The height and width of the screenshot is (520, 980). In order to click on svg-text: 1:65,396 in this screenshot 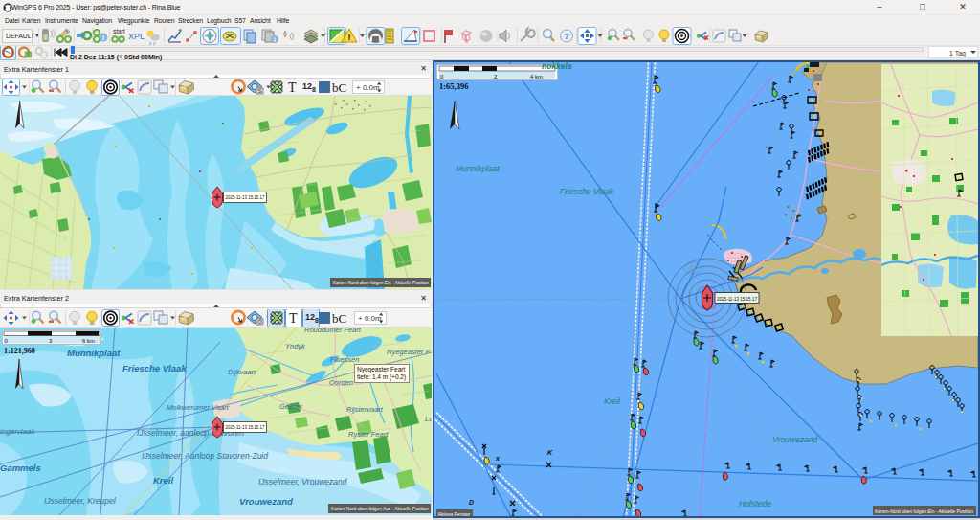, I will do `click(454, 86)`.